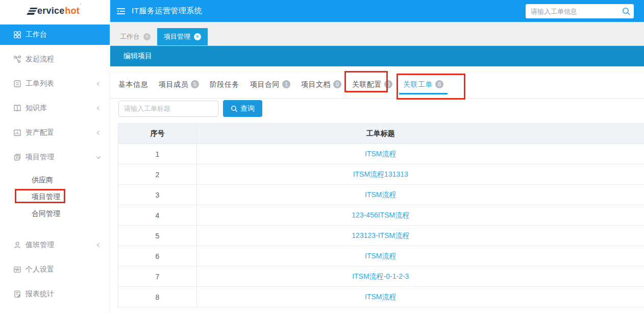 This screenshot has height=313, width=644. What do you see at coordinates (55, 35) in the screenshot?
I see `sidebar-item-workbench: 工作台` at bounding box center [55, 35].